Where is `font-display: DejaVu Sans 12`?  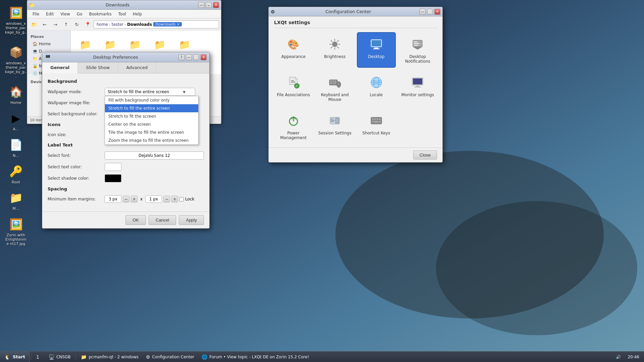
font-display: DejaVu Sans 12 is located at coordinates (154, 156).